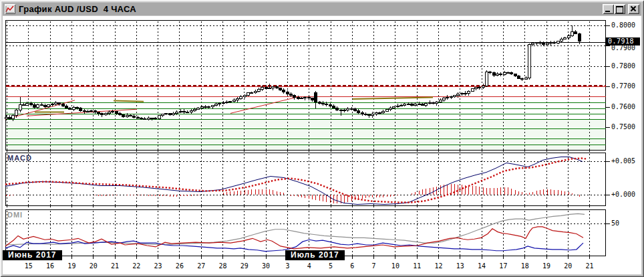  What do you see at coordinates (322, 9) in the screenshot?
I see `title-bar: График AUD /USD 4 ЧАСА` at bounding box center [322, 9].